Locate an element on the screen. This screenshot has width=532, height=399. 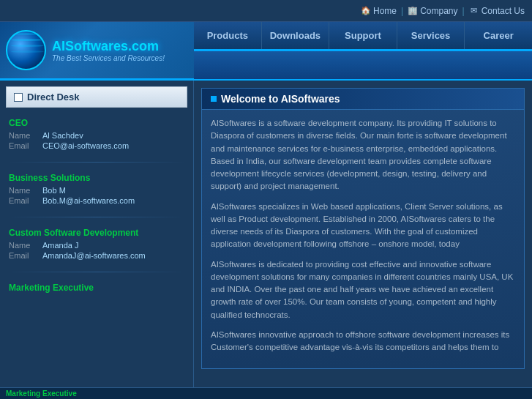
custom-name-label: Name is located at coordinates (23, 245).